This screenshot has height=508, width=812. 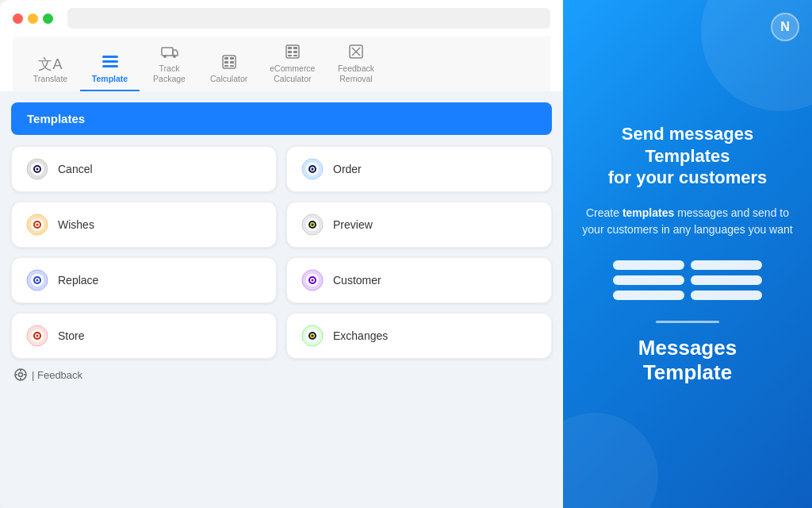 I want to click on feedback-footer: | Feedback, so click(x=282, y=371).